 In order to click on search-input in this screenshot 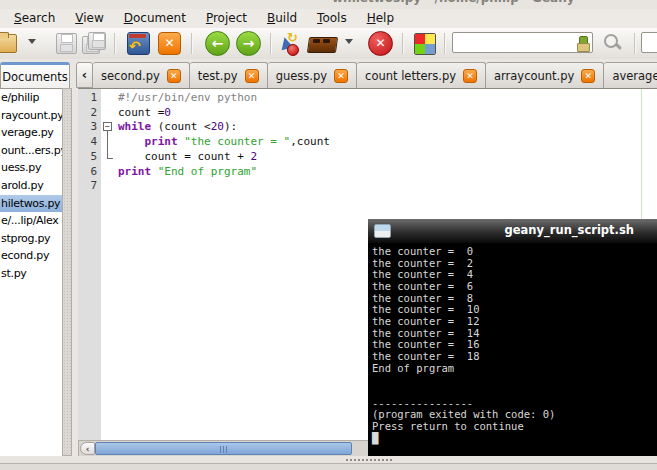, I will do `click(522, 42)`.